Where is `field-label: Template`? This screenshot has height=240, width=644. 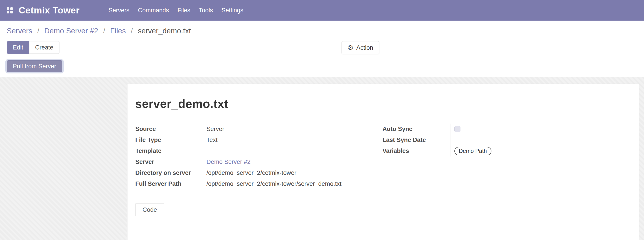
field-label: Template is located at coordinates (171, 151).